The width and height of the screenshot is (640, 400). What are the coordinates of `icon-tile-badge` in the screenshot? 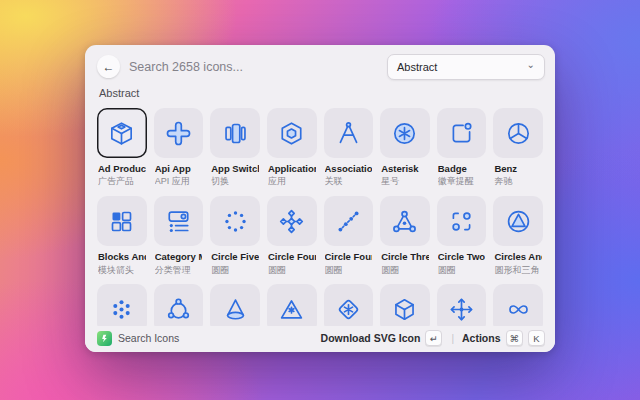 It's located at (462, 133).